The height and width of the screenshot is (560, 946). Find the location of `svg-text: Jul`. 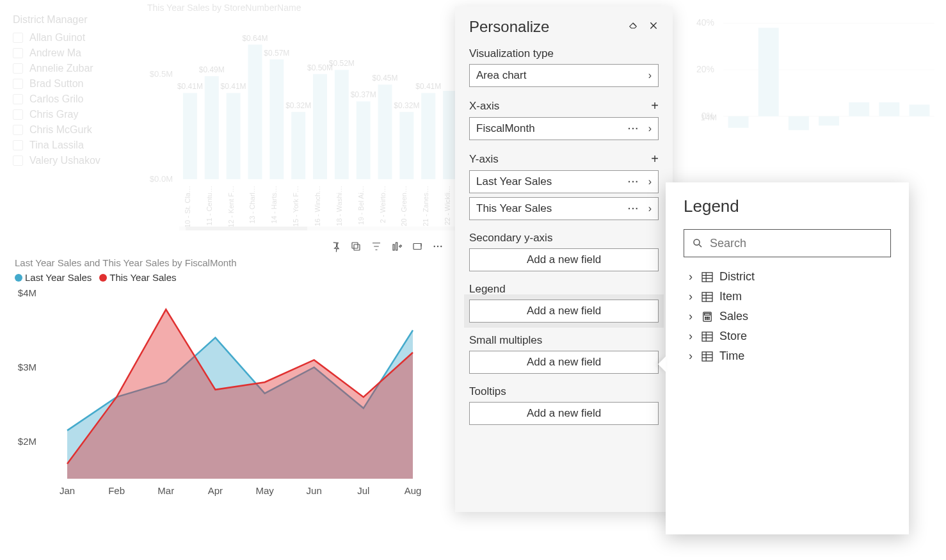

svg-text: Jul is located at coordinates (364, 490).